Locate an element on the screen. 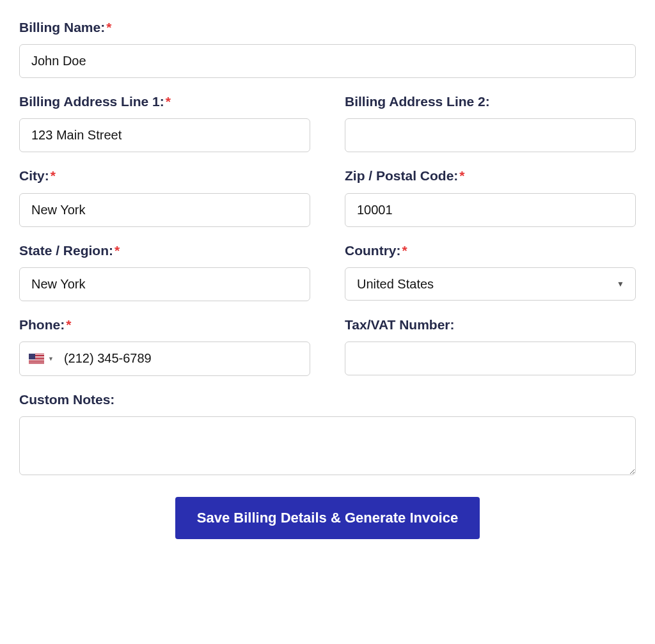 This screenshot has width=655, height=644. phone-label: Phone:* is located at coordinates (165, 325).